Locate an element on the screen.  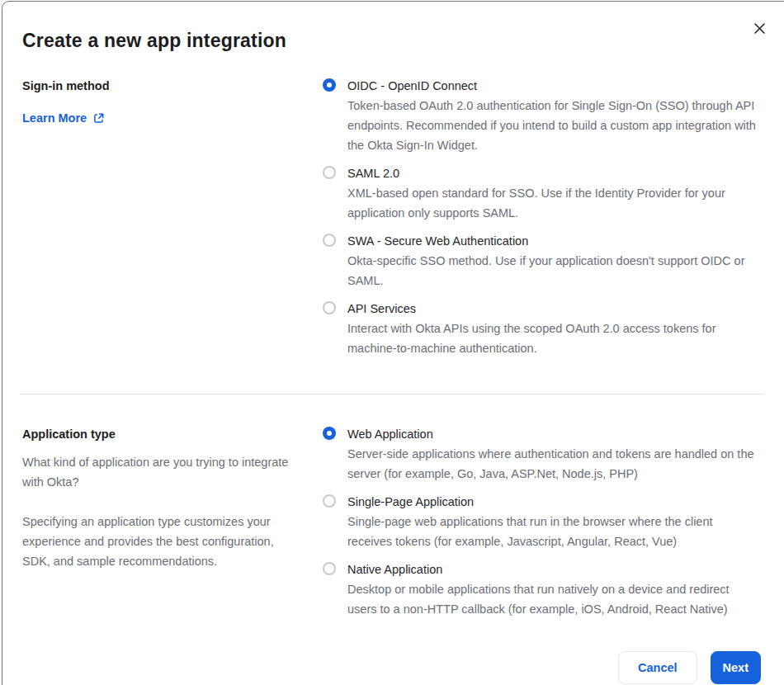
option-native-application-label: Native Application is located at coordinates (554, 569).